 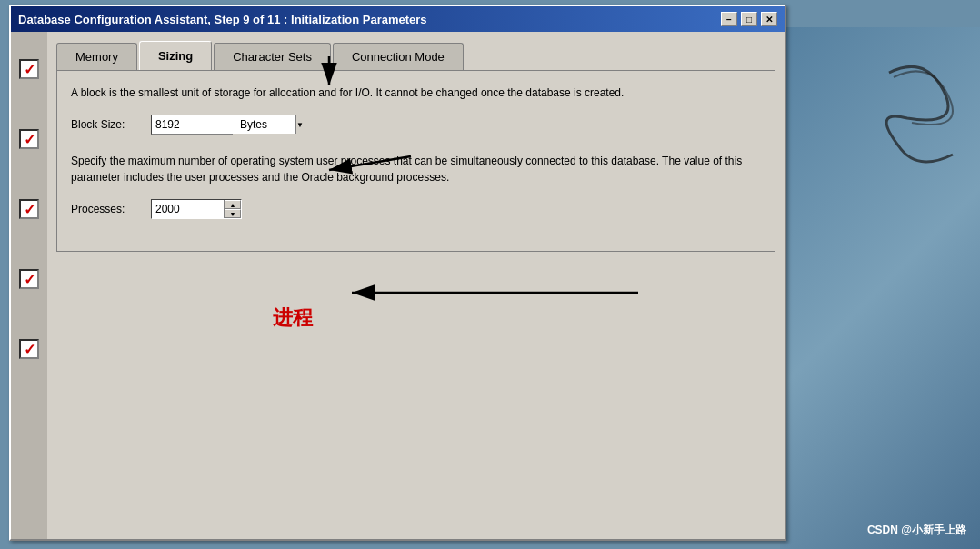 I want to click on processes-description: Specify the maximum number of operating …, so click(x=416, y=169).